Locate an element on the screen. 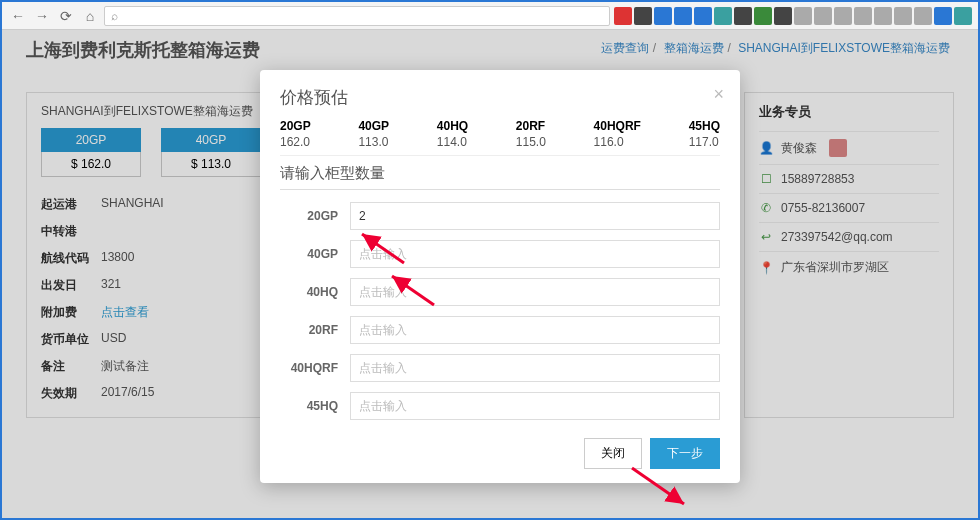  qty-input-20rf is located at coordinates (535, 330).